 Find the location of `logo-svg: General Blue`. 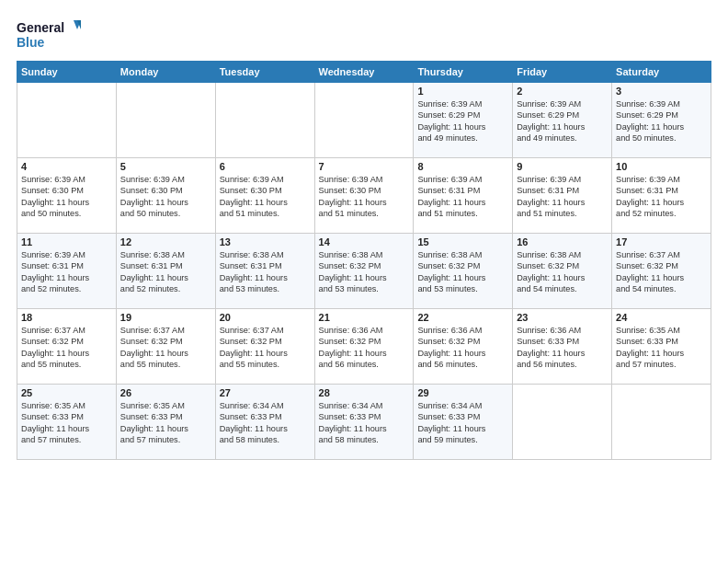

logo-svg: General Blue is located at coordinates (49, 35).